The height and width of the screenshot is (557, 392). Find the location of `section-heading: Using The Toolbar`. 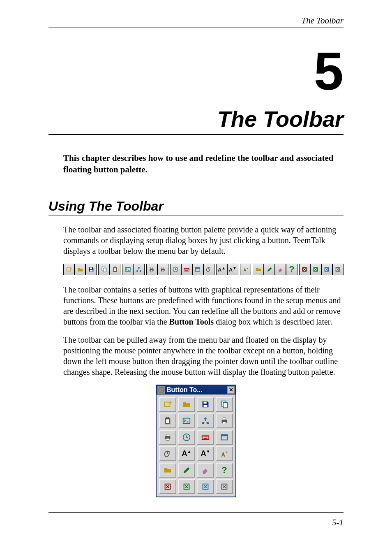

section-heading: Using The Toolbar is located at coordinates (196, 207).